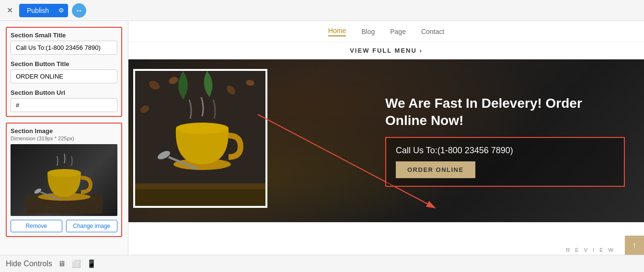 Image resolution: width=644 pixels, height=272 pixels. What do you see at coordinates (386, 51) in the screenshot?
I see `view-full-menu-bar: VIEW FULL MENU ›` at bounding box center [386, 51].